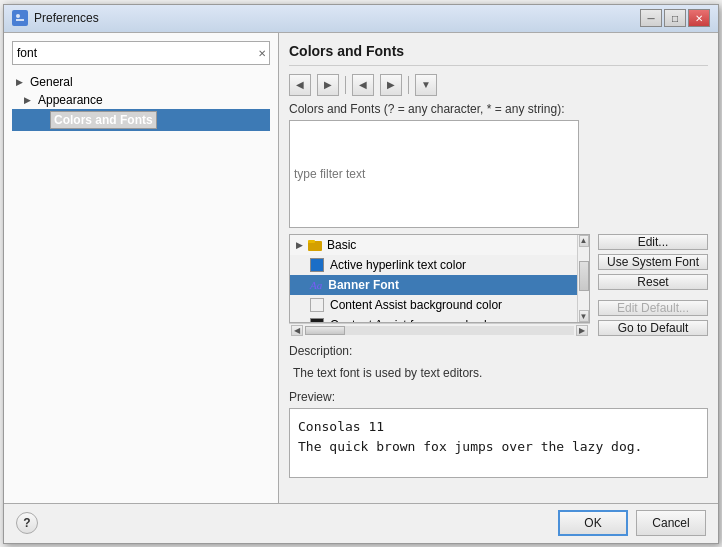  Describe the element at coordinates (584, 316) in the screenshot. I see `scroll-down-btn: ▼` at that location.